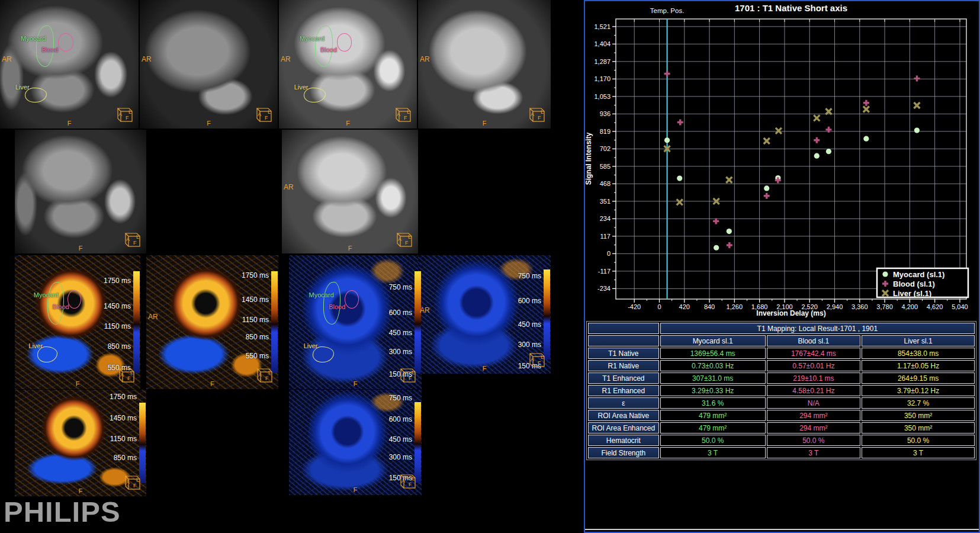  I want to click on svg-text: 1,404, so click(602, 44).